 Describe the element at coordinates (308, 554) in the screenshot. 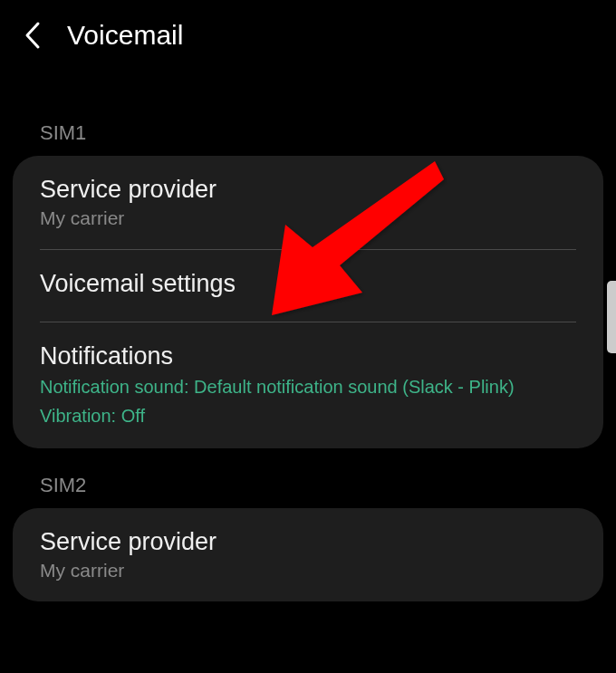

I see `sim2-card: Service provider My carrier` at that location.